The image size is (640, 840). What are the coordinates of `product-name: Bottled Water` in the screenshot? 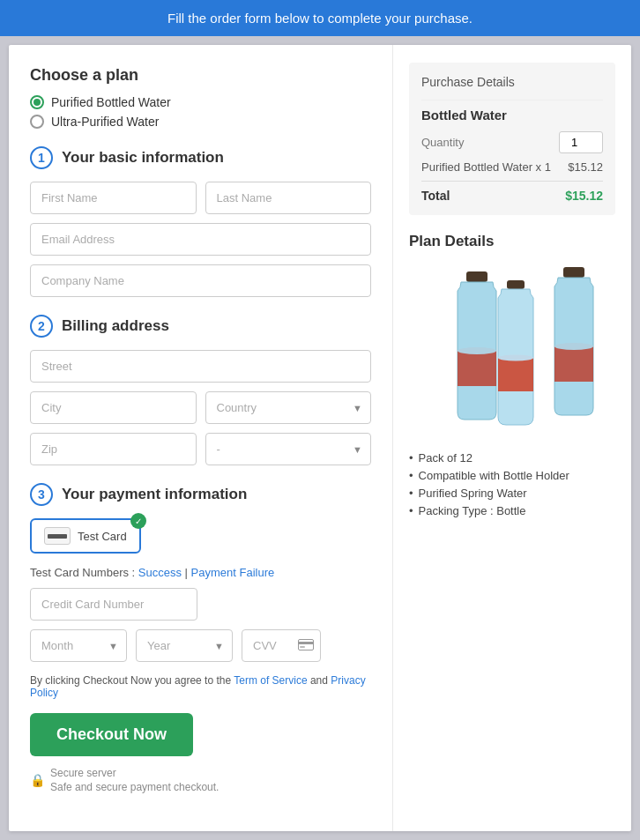 It's located at (512, 115).